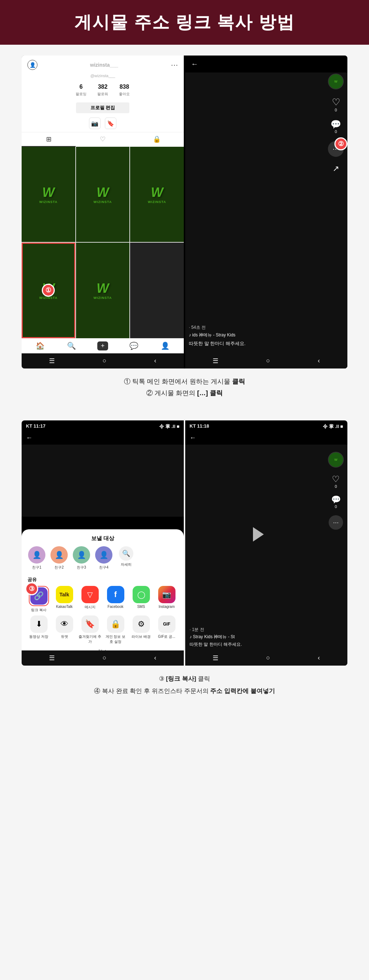  Describe the element at coordinates (336, 127) in the screenshot. I see `comment-button: 💬 0` at that location.